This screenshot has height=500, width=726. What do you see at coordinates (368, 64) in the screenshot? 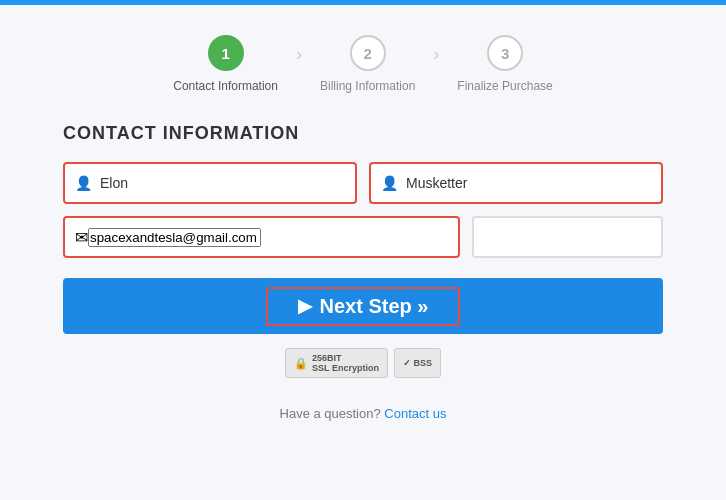
I see `step-2: 2 Billing Information` at bounding box center [368, 64].